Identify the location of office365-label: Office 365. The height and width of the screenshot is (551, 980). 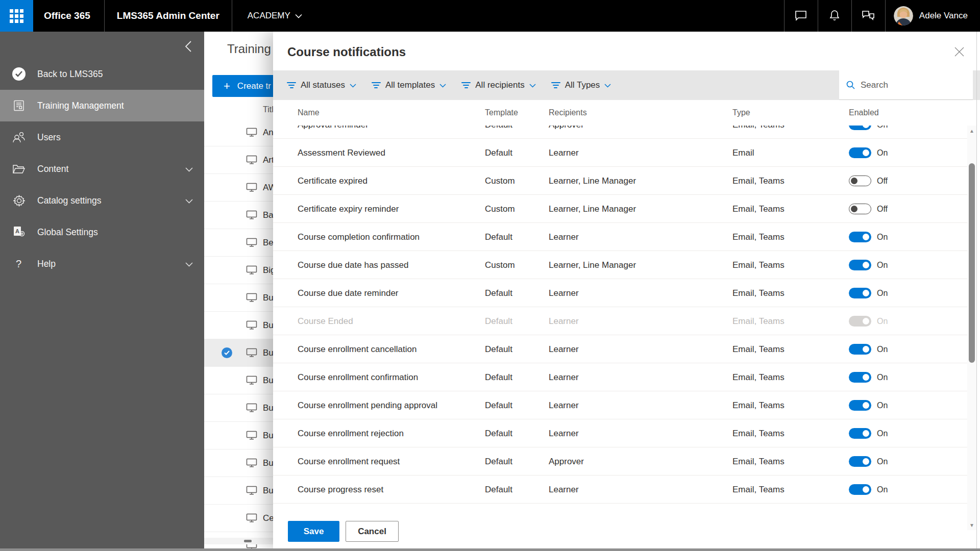
(67, 16).